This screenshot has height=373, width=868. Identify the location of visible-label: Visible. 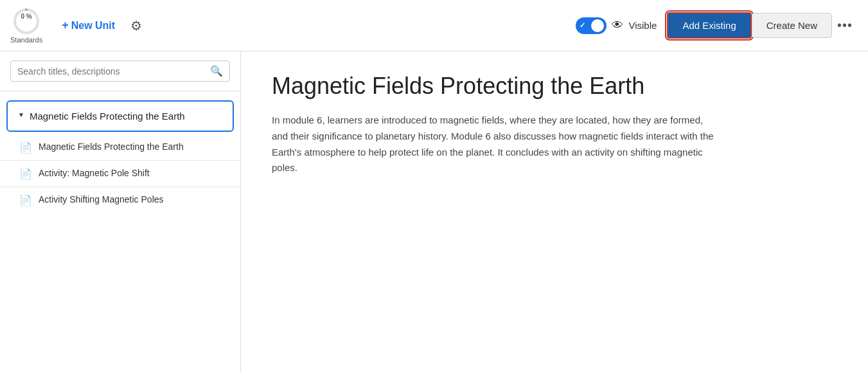
(642, 26).